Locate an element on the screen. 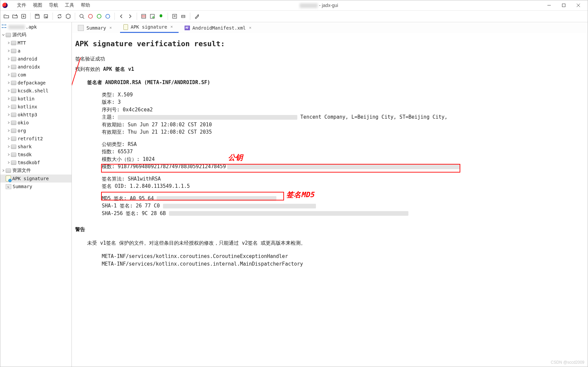 The height and width of the screenshot is (367, 588). memory-icon is located at coordinates (183, 16).